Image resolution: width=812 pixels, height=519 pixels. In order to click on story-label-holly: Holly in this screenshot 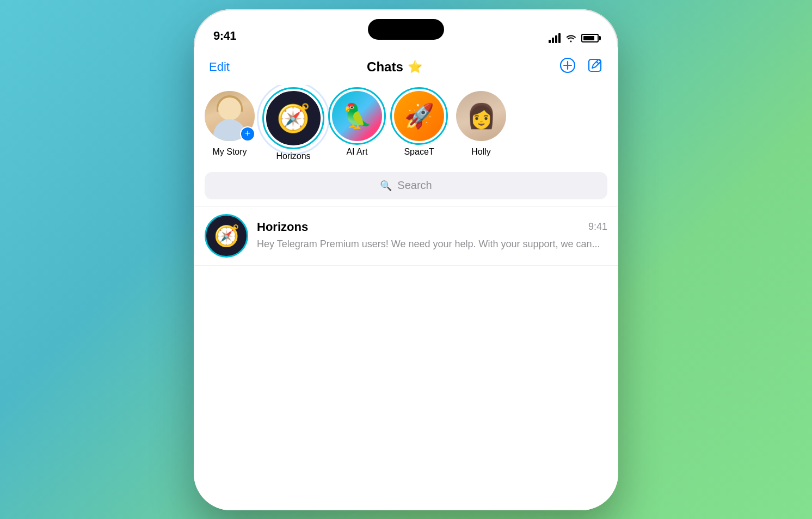, I will do `click(481, 152)`.